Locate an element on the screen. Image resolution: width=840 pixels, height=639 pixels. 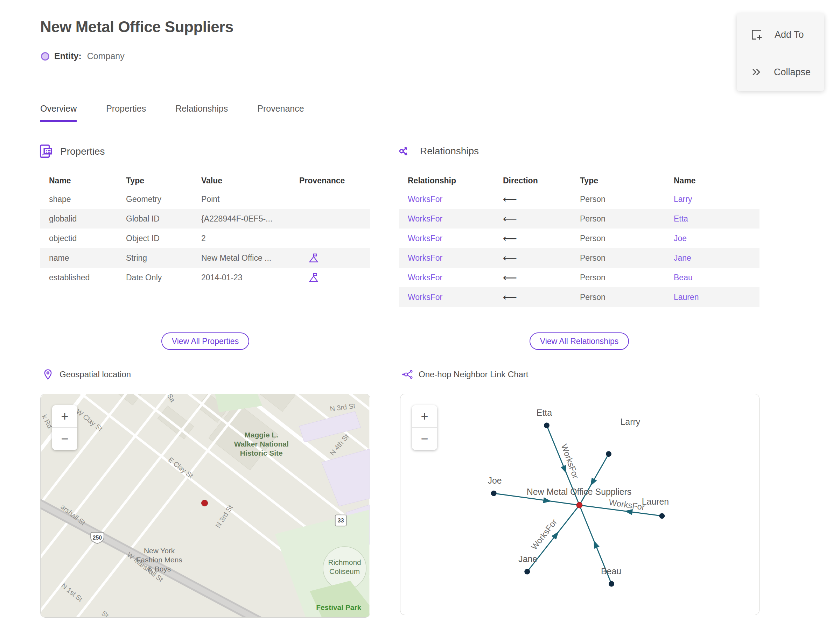
page-title: New Metal Office Suppliers is located at coordinates (137, 27).